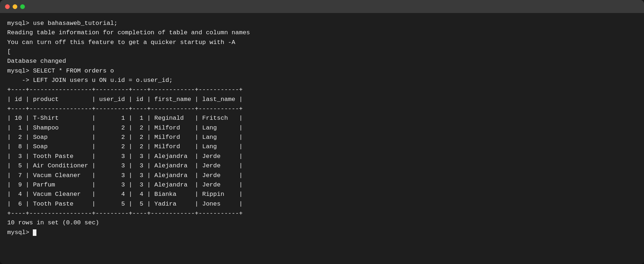 Image resolution: width=644 pixels, height=264 pixels. I want to click on terminal-output: You can turn off this feature to get a q…, so click(322, 43).